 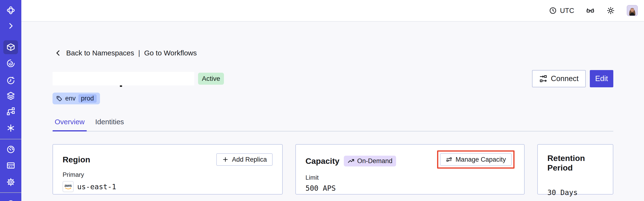 I want to click on region-card-title: Region, so click(x=76, y=160).